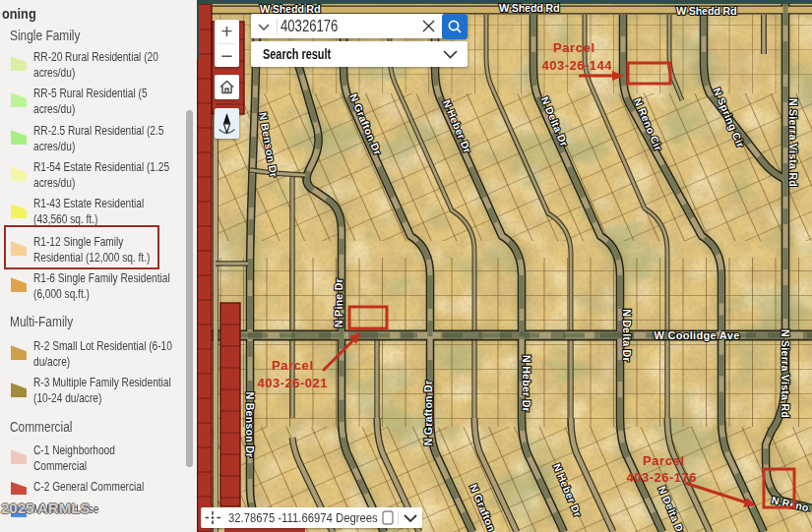  I want to click on svg-text: W Coolidge Ave, so click(697, 335).